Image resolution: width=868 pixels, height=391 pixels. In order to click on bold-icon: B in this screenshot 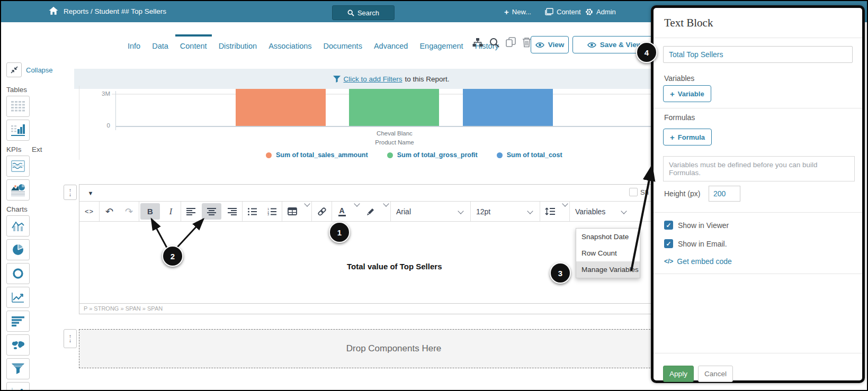, I will do `click(150, 212)`.